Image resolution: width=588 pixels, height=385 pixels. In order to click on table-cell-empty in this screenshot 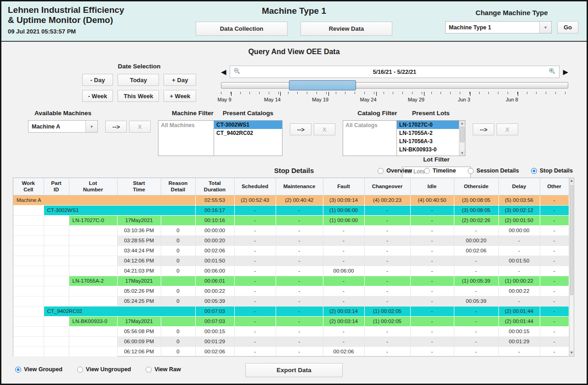, I will do `click(28, 251)`.